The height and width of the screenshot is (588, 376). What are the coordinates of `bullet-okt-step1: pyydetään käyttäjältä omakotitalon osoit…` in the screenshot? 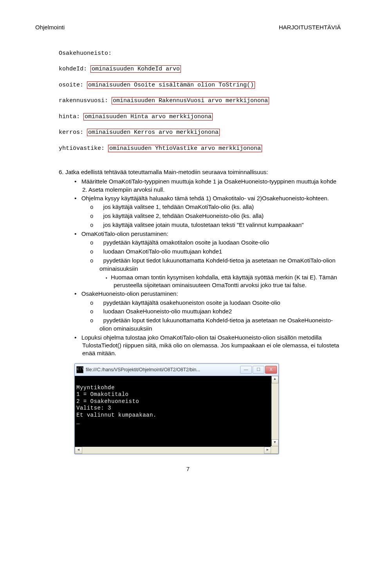 It's located at (215, 243).